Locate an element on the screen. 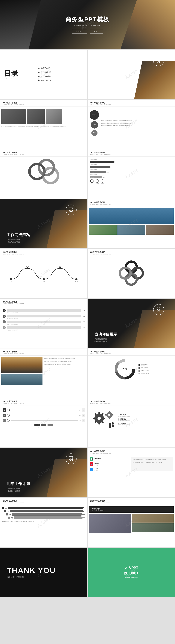 The width and height of the screenshot is (175, 644). stat-desc-2: 在此添加标题文字说明，简要介绍工作完成情况及相关数据统计。 is located at coordinates (137, 123).